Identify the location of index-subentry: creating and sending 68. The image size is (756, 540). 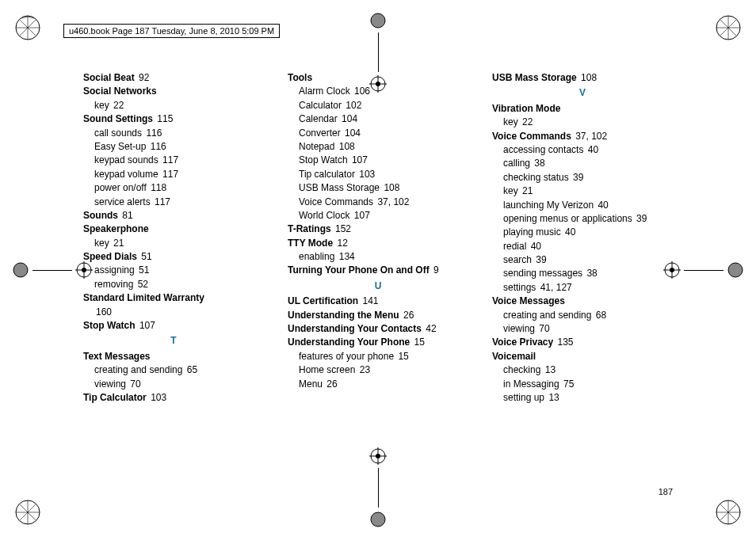
(588, 315).